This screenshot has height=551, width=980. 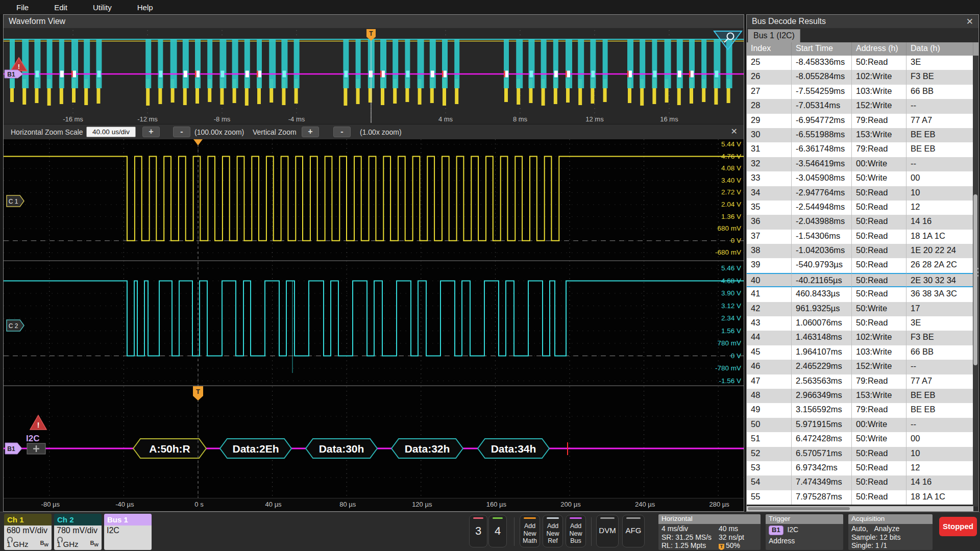 I want to click on table-cell: 18 1A 1C, so click(x=940, y=237).